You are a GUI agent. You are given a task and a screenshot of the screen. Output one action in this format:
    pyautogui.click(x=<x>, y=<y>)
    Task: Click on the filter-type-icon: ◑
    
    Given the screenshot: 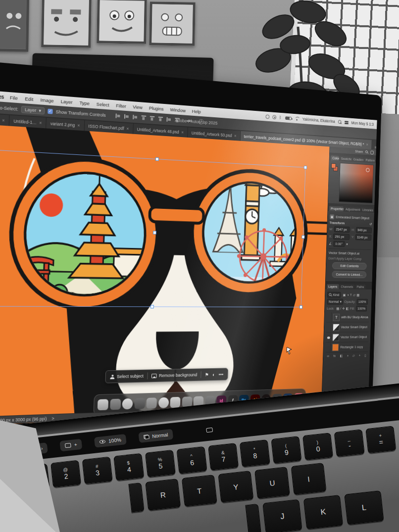 What is the action you would take?
    pyautogui.click(x=348, y=295)
    